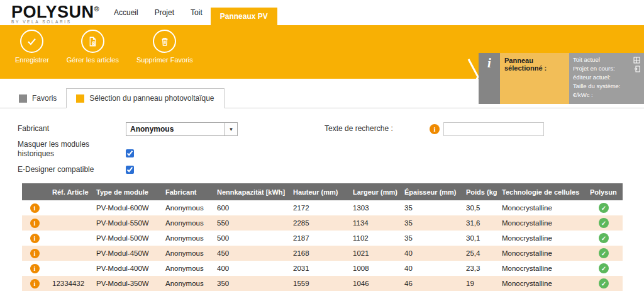 Image resolution: width=644 pixels, height=291 pixels. I want to click on search-input, so click(494, 129).